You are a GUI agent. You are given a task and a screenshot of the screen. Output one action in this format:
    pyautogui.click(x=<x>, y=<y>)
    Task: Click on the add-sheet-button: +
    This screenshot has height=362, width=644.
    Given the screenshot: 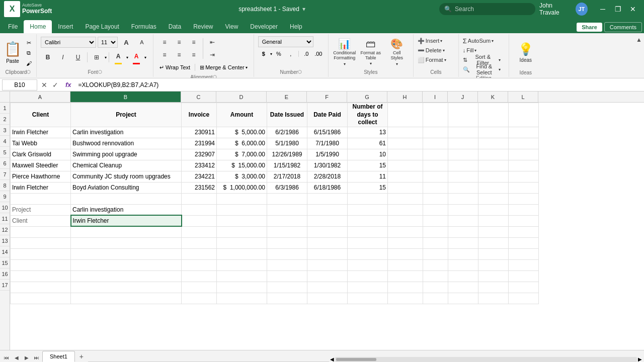 What is the action you would take?
    pyautogui.click(x=82, y=356)
    